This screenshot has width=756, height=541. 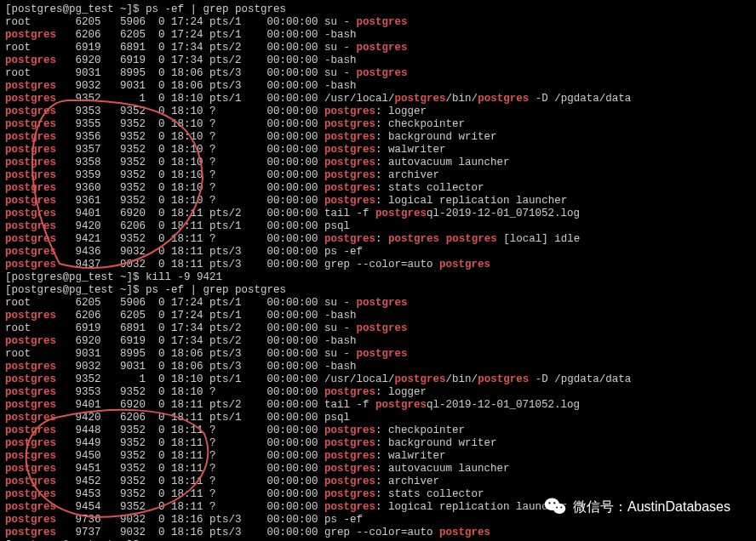 What do you see at coordinates (378, 201) in the screenshot?
I see `ps-row: postgres 9361 9352 0 18:10 ? 00:00:00 po…` at bounding box center [378, 201].